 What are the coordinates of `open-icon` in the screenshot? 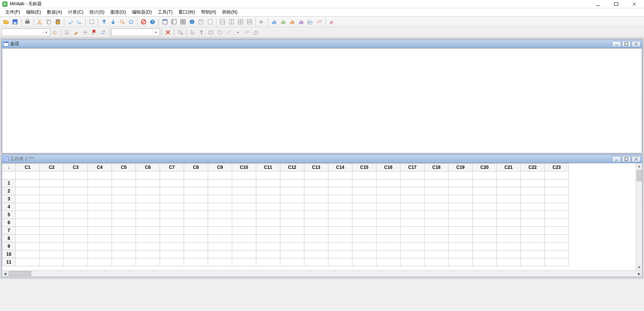 It's located at (6, 22).